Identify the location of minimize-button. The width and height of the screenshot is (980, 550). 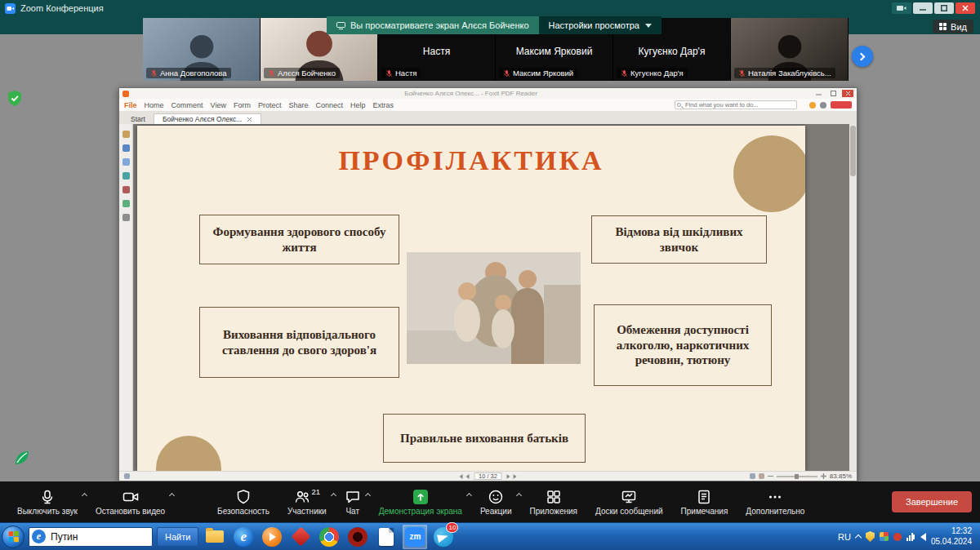
(923, 8).